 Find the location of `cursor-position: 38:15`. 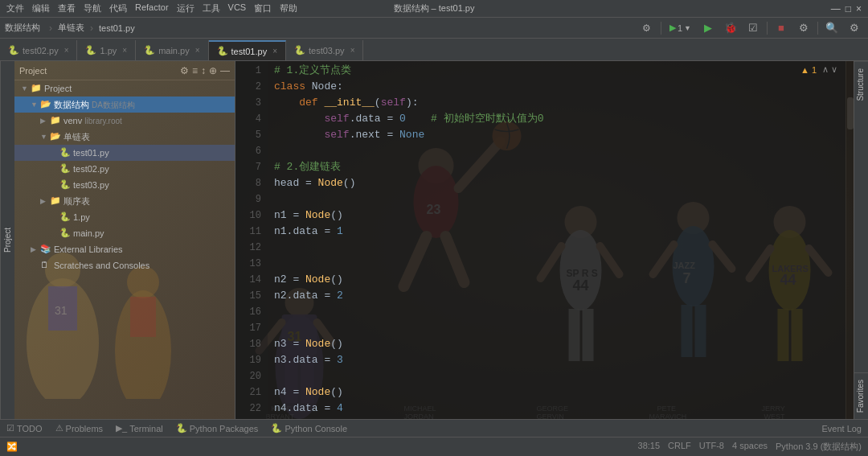

cursor-position: 38:15 is located at coordinates (649, 447).